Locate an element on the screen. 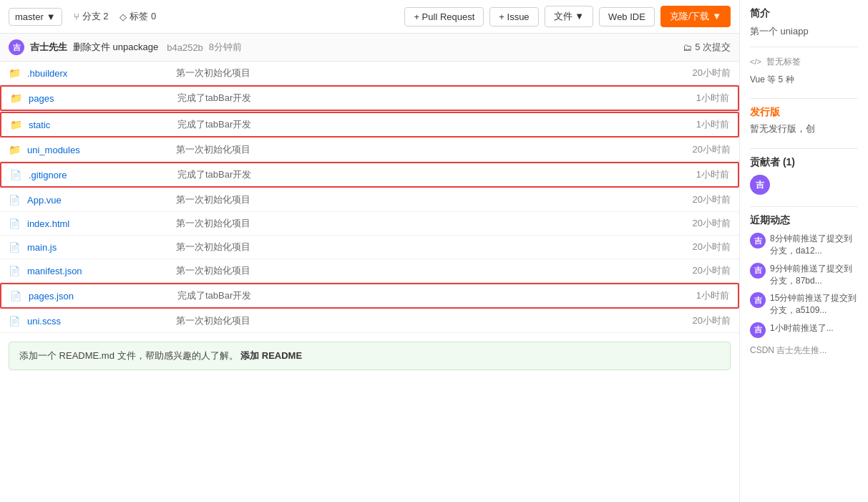  file-caret-icon: ▼ is located at coordinates (580, 16).